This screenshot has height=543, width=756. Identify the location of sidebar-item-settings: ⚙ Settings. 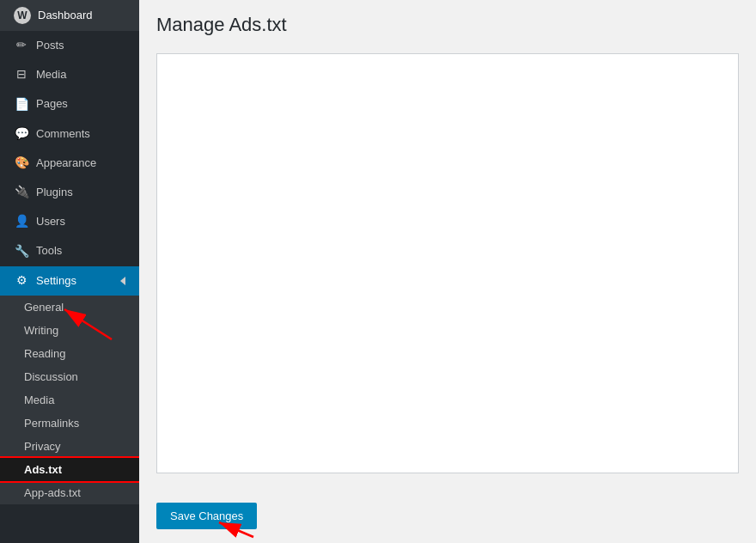
(70, 281).